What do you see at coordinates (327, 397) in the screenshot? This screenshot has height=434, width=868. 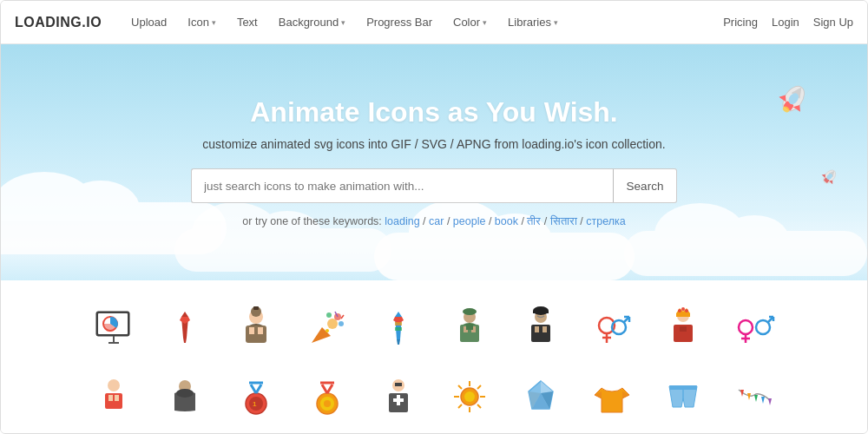 I see `icon-gold-medal` at bounding box center [327, 397].